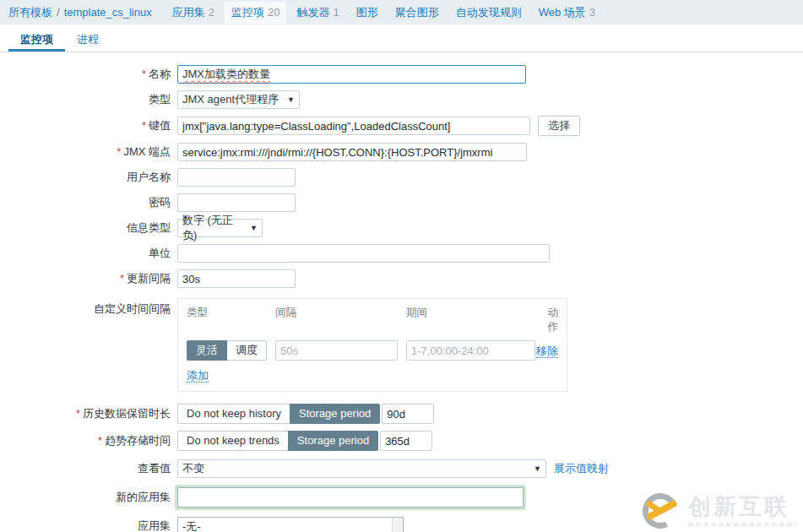  Describe the element at coordinates (417, 13) in the screenshot. I see `nav-screens: 聚合图形` at that location.